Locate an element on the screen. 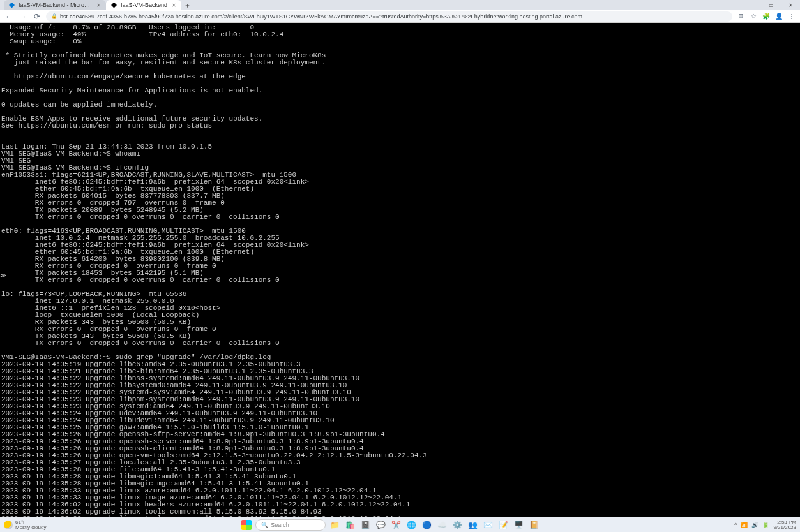 The width and height of the screenshot is (800, 532). forward-button: → is located at coordinates (23, 17).